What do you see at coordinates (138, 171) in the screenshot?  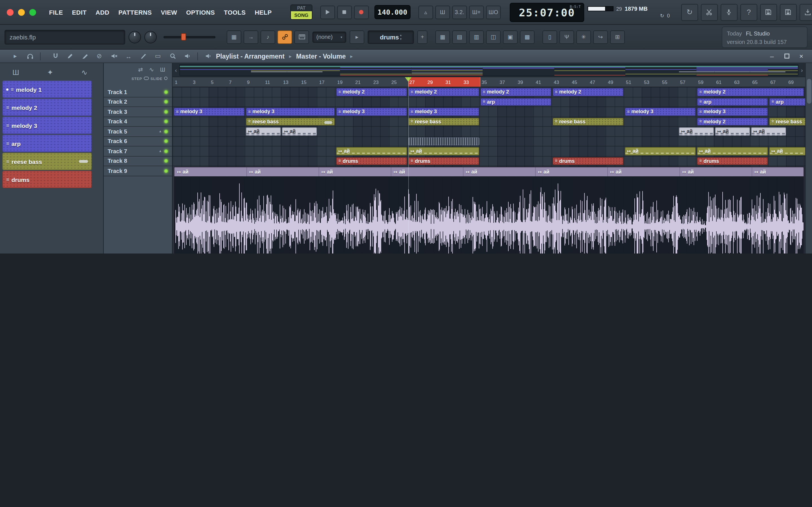 I see `track-header: Track 9` at bounding box center [138, 171].